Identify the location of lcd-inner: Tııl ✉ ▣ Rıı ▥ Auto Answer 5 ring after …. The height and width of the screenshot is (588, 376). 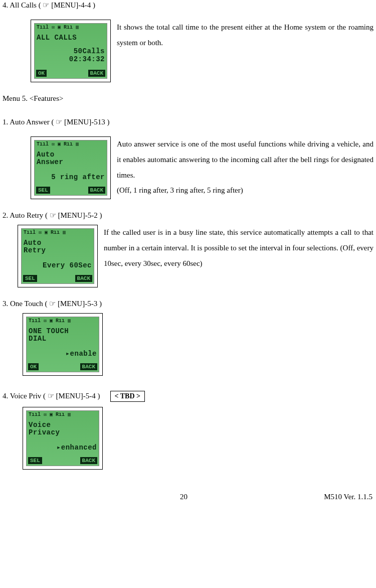
(71, 168).